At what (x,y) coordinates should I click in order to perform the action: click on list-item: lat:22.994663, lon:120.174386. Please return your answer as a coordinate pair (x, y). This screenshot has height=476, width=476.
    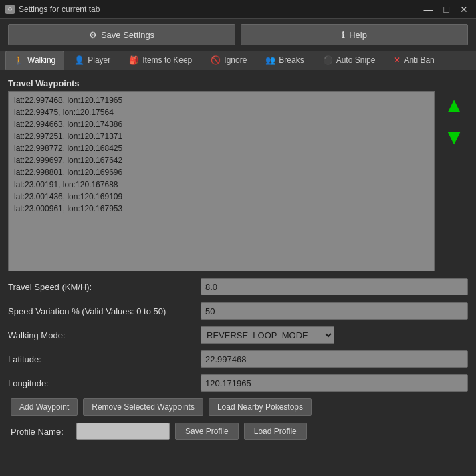
    Looking at the image, I should click on (221, 124).